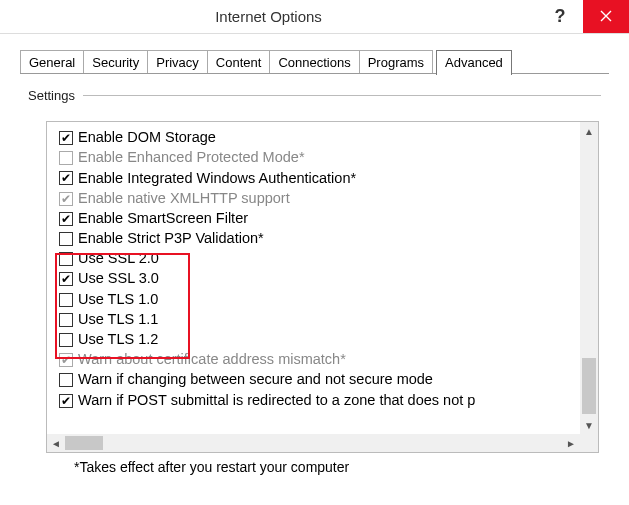 The height and width of the screenshot is (505, 629). I want to click on close-icon, so click(606, 17).